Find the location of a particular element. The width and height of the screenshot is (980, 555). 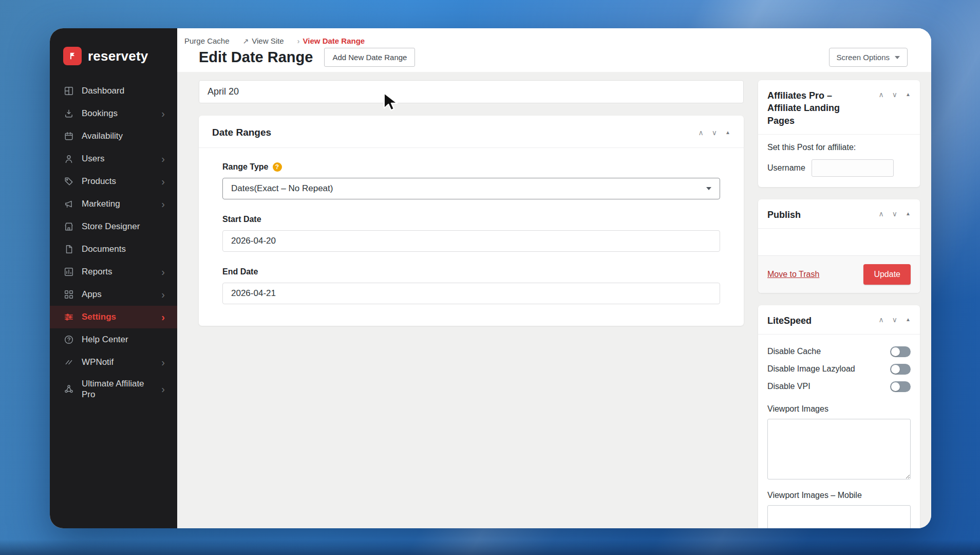

wpnotif-icon is located at coordinates (69, 362).